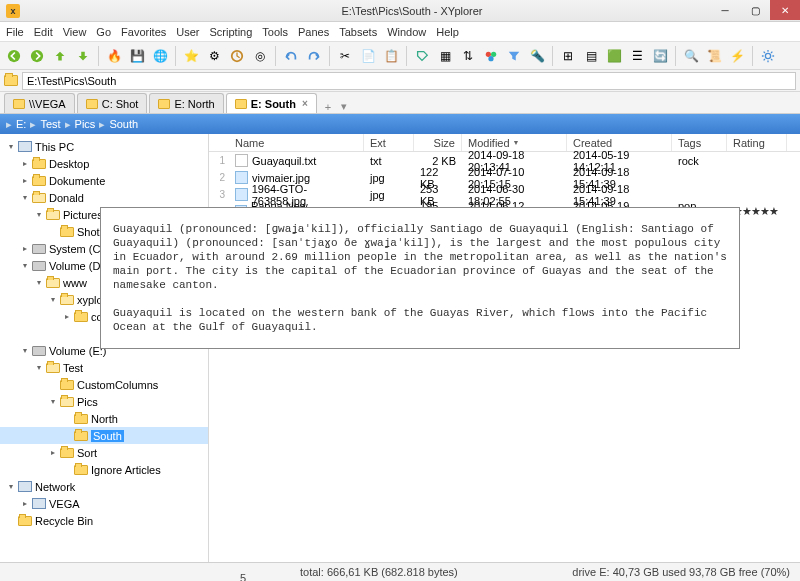 This screenshot has width=800, height=581. Describe the element at coordinates (275, 32) in the screenshot. I see `menu-tools: Tools` at that location.